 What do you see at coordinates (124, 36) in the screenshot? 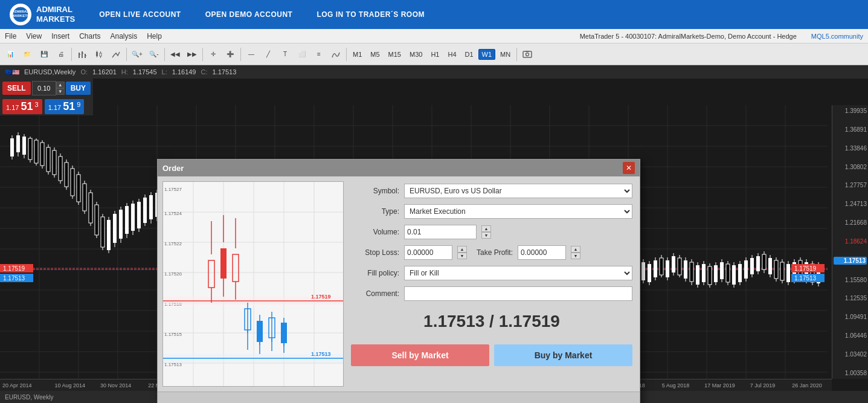
I see `menu-analysis: Analysis` at bounding box center [124, 36].